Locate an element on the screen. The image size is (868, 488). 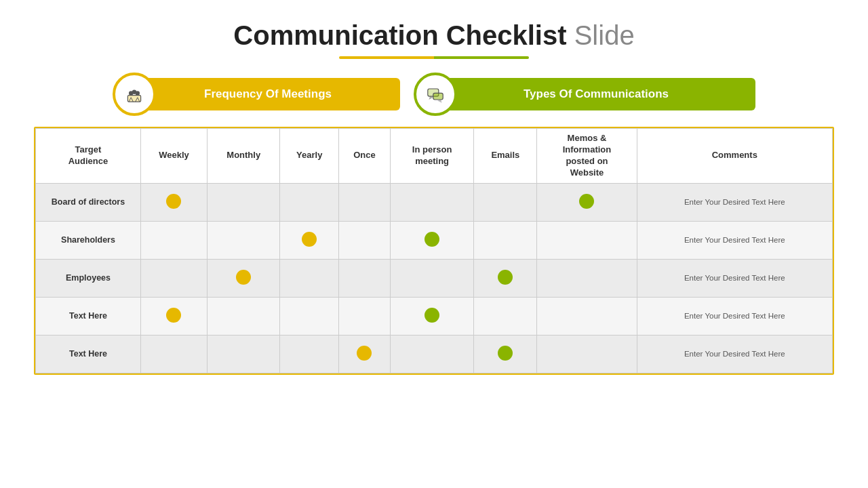
header-frequency: Frequency Of Meetings is located at coordinates (256, 94).